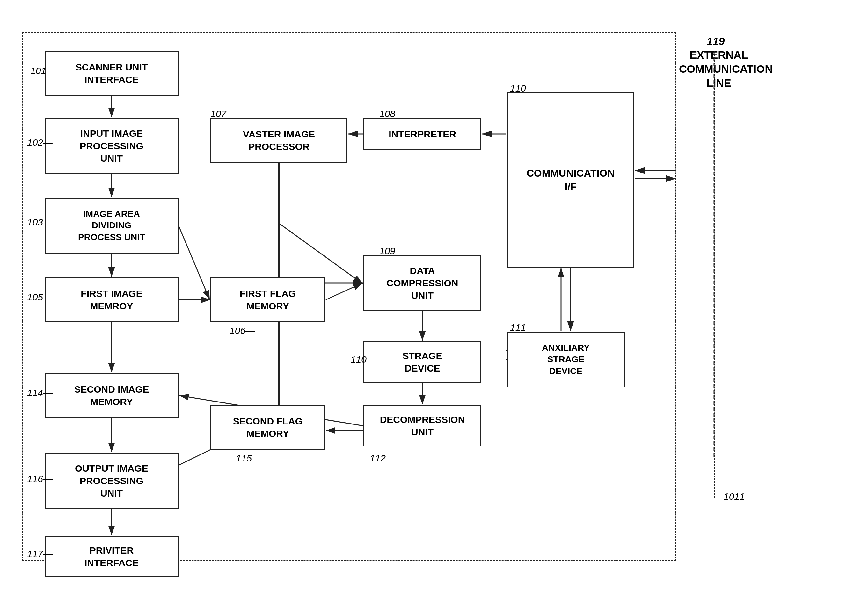 The width and height of the screenshot is (868, 590). What do you see at coordinates (40, 297) in the screenshot?
I see `label-105: 105—` at bounding box center [40, 297].